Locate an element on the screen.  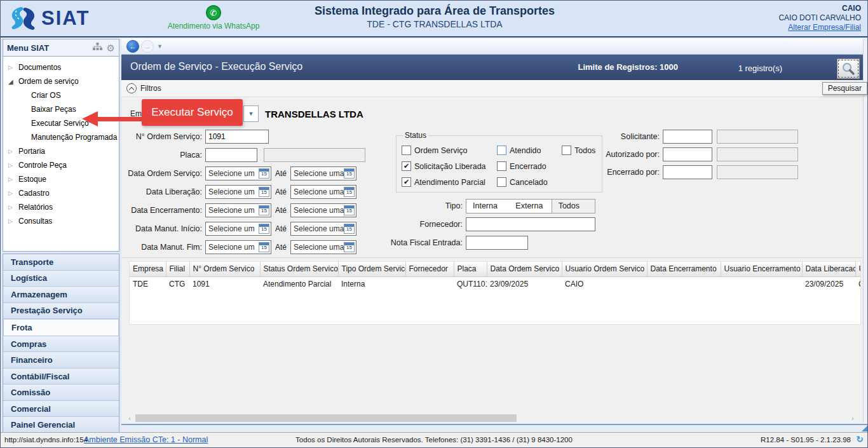
status-checkbox-atendimento-parcial: Atendimento Parcial is located at coordinates (449, 182).